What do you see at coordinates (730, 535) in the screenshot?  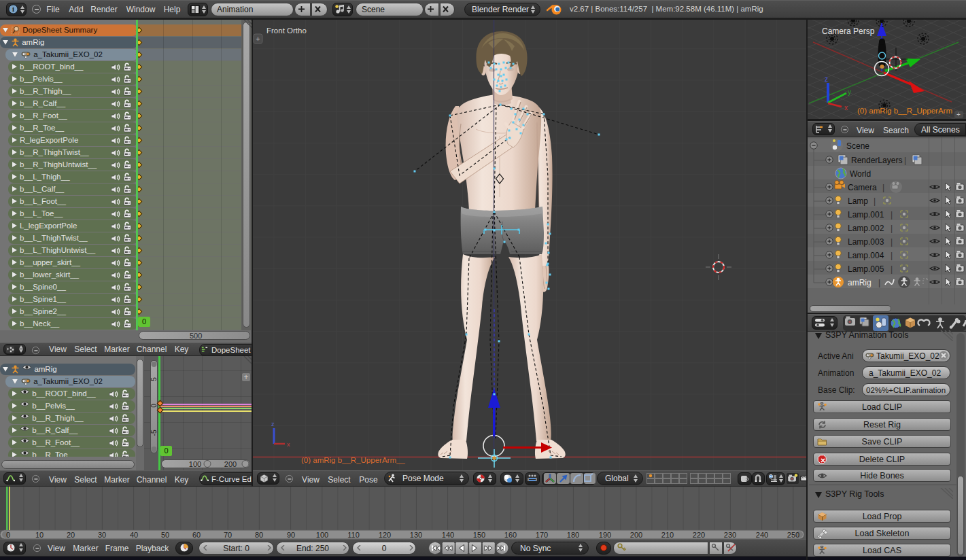 I see `svg-text: 230` at bounding box center [730, 535].